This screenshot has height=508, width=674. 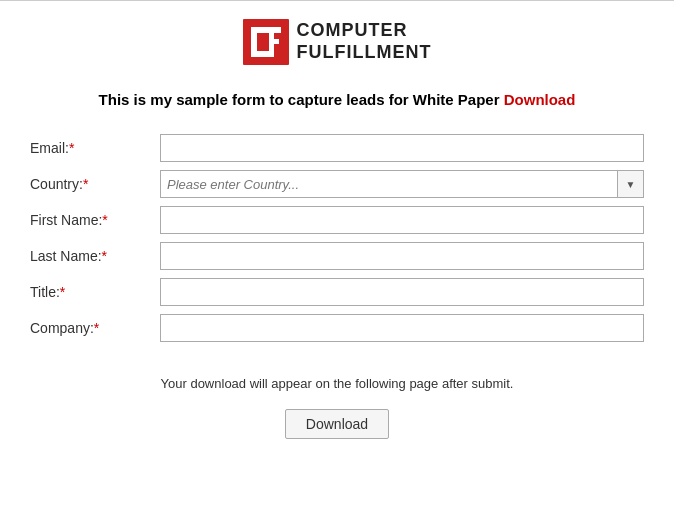 What do you see at coordinates (337, 431) in the screenshot?
I see `submit-area: Download` at bounding box center [337, 431].